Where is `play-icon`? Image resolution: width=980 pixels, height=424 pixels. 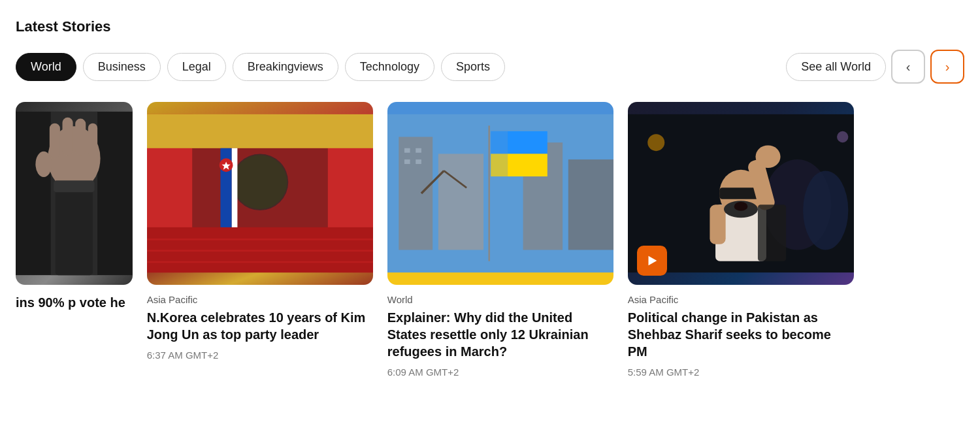
play-icon is located at coordinates (652, 261).